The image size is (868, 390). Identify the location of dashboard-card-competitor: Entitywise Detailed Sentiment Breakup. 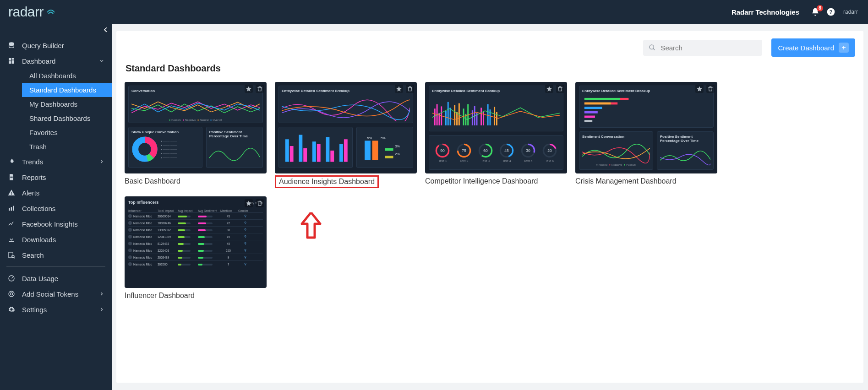
(496, 135).